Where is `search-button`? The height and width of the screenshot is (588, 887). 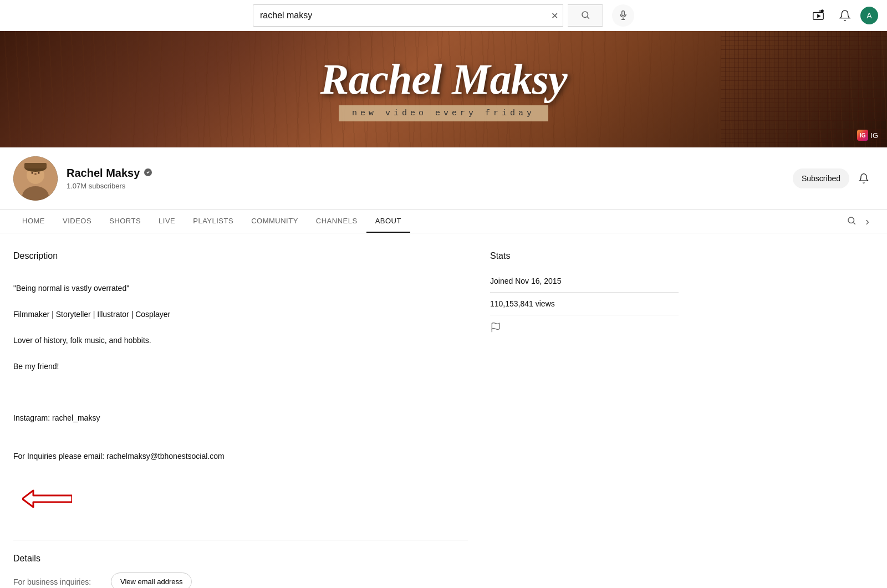 search-button is located at coordinates (585, 16).